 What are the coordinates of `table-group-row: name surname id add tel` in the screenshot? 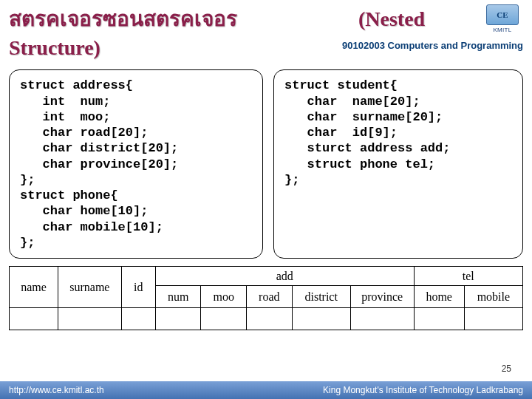 It's located at (266, 276).